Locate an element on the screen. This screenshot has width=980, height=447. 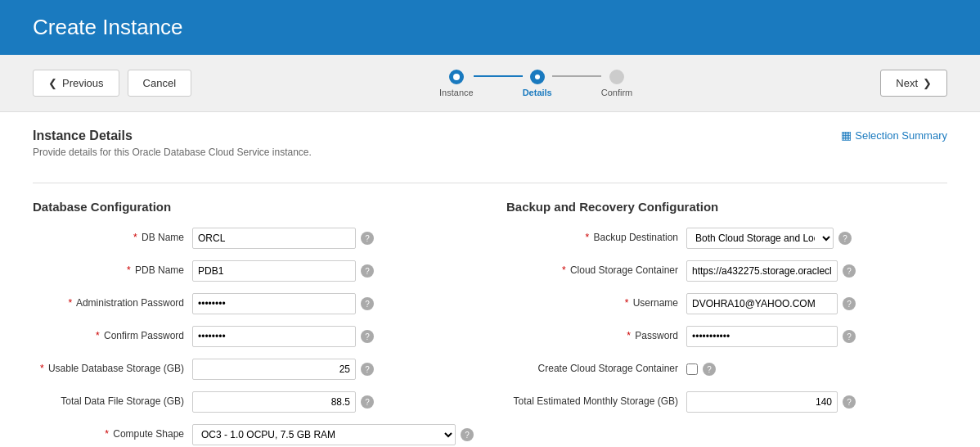
cancel-label: Cancel is located at coordinates (160, 84).